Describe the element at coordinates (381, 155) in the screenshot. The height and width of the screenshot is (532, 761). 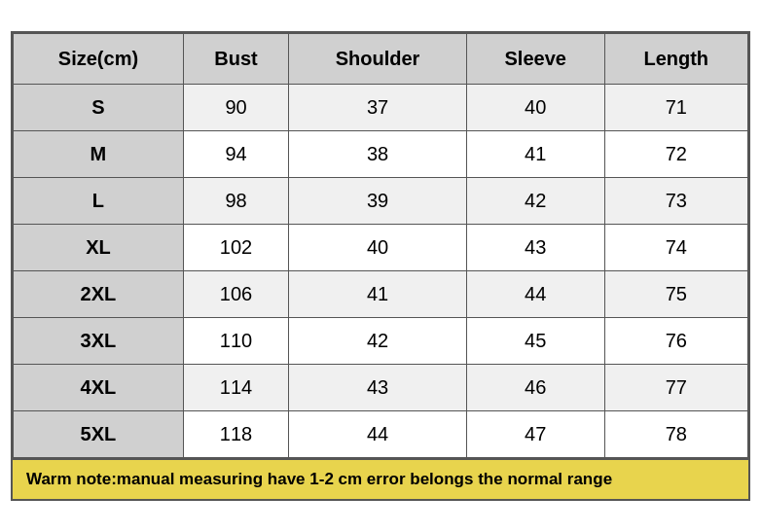
I see `table-row: M94384172` at that location.